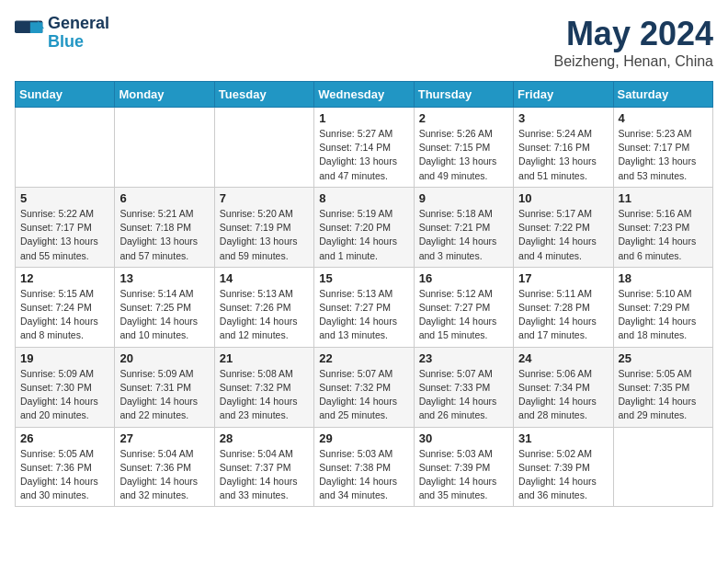 The image size is (728, 563). What do you see at coordinates (563, 118) in the screenshot?
I see `day-number: 3` at bounding box center [563, 118].